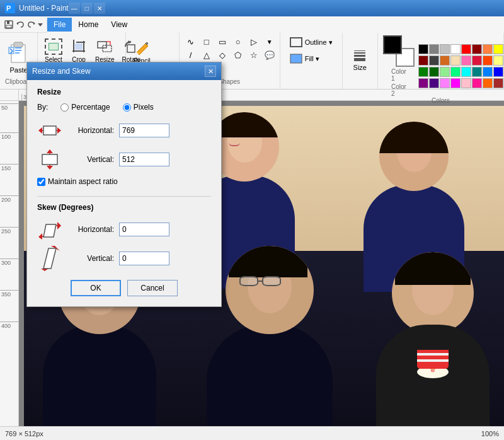 This screenshot has width=504, height=440. I want to click on color-indigo, so click(434, 83).